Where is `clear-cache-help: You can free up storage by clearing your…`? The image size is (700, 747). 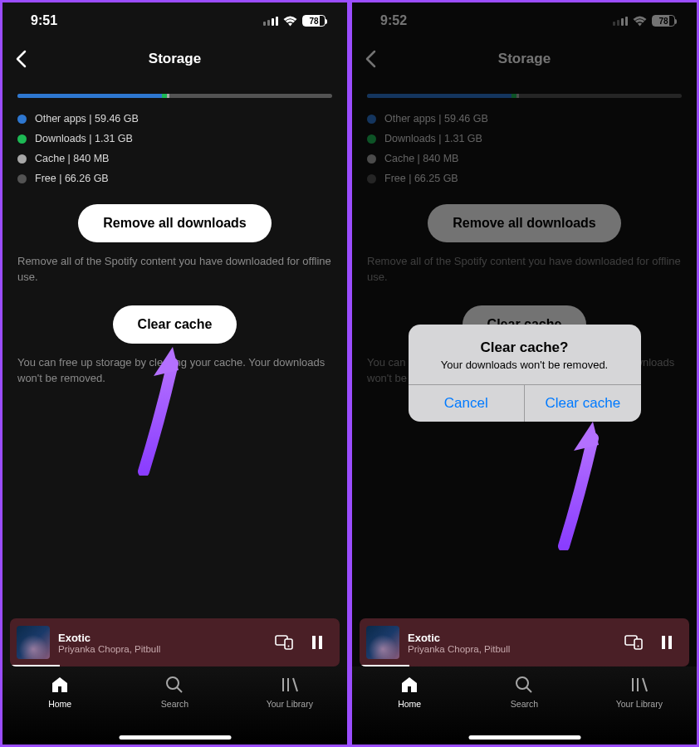 clear-cache-help: You can free up storage by clearing your… is located at coordinates (174, 371).